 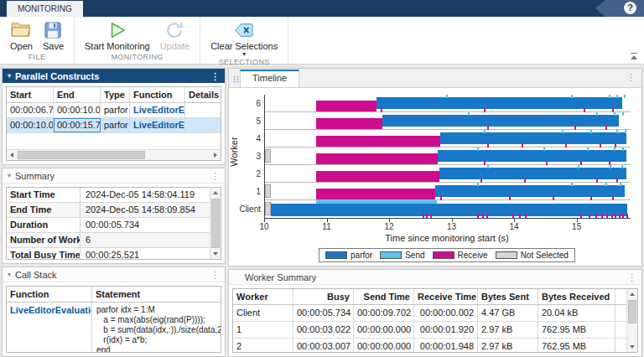 I want to click on timeline-segment-send_band, so click(x=377, y=202).